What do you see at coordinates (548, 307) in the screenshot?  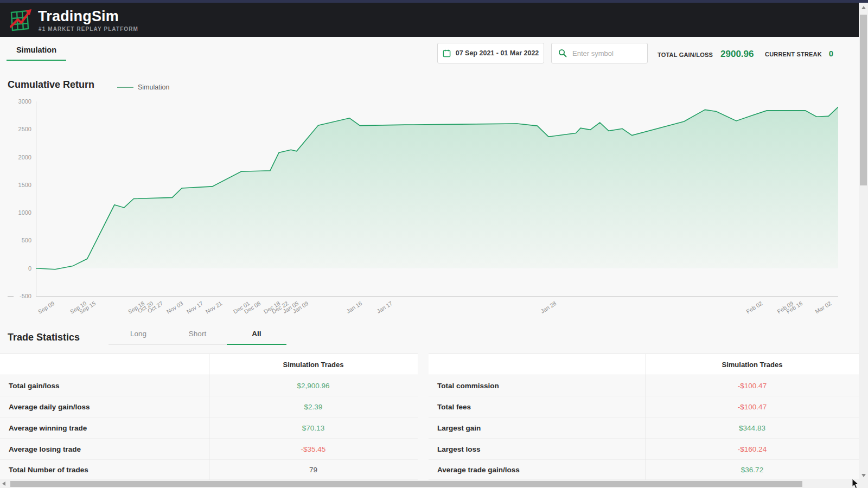 I see `x-tick-label: Jan 28` at bounding box center [548, 307].